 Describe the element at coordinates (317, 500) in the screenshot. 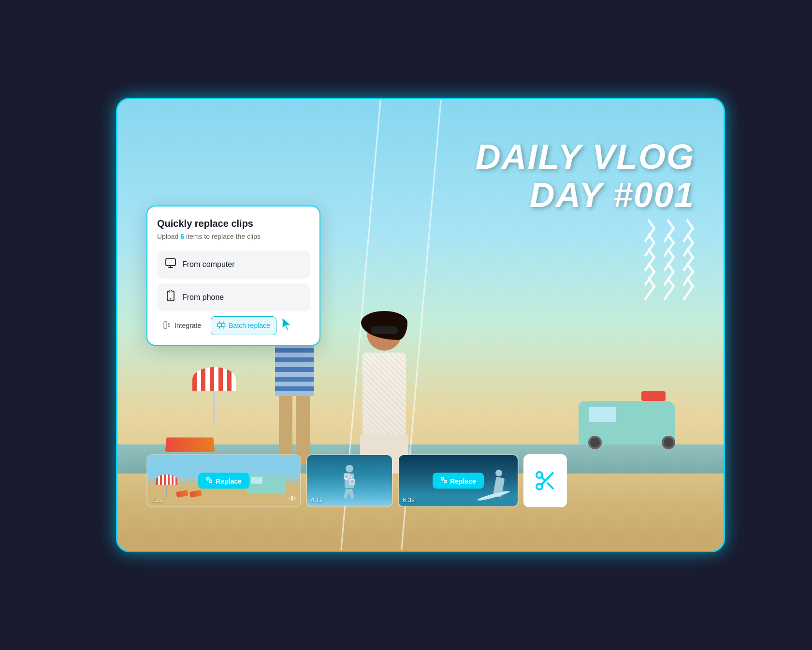

I see `clip-2-duration: 4.1s` at that location.